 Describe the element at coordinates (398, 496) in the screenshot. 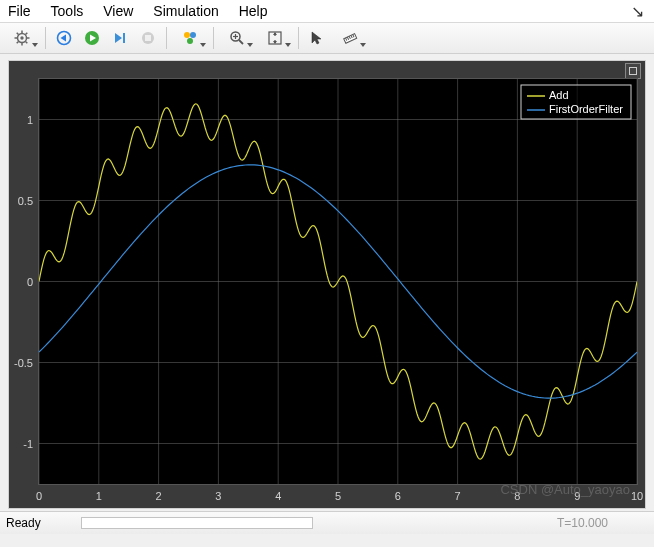

I see `svg-text: 6` at that location.